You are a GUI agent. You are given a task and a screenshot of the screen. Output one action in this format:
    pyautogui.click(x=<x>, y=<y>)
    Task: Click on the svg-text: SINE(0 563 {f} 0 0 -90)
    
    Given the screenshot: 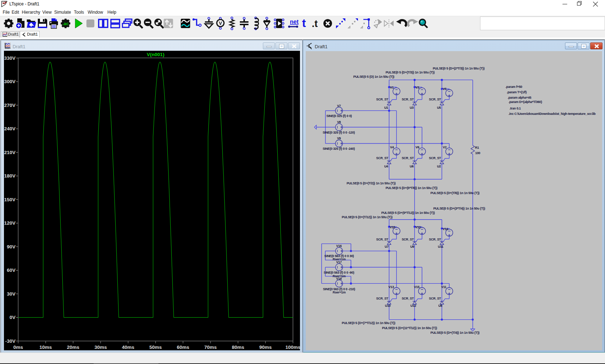 What is the action you would take?
    pyautogui.click(x=339, y=273)
    